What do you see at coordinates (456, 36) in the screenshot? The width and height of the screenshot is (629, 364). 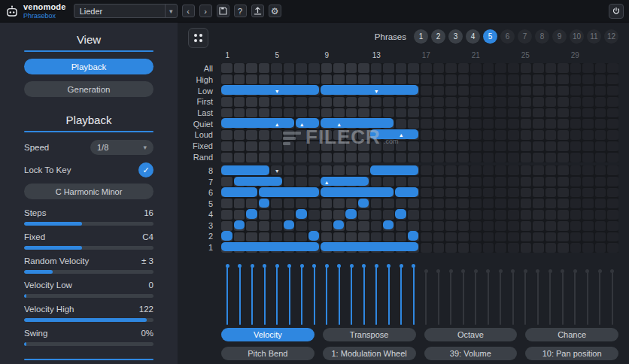 I see `phrase-slot-3: 3` at bounding box center [456, 36].